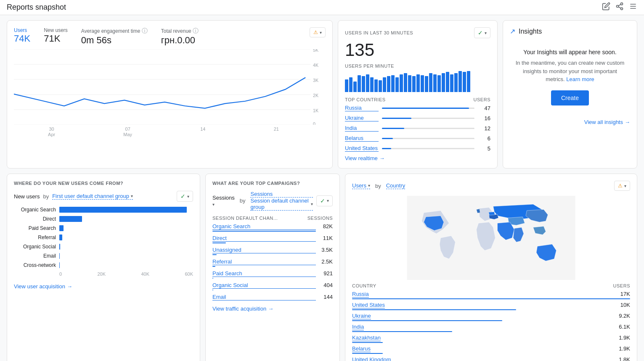 The width and height of the screenshot is (644, 361). What do you see at coordinates (606, 8) in the screenshot?
I see `edit-icon` at bounding box center [606, 8].